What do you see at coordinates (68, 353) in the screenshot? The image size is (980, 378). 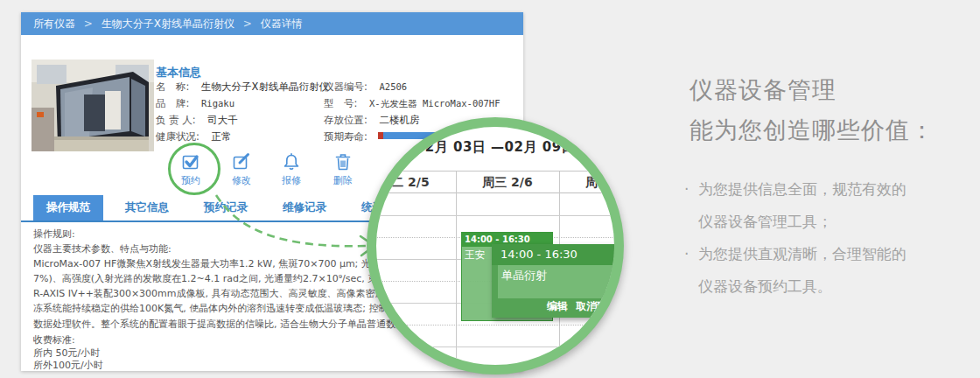 I see `fee-standard-text: 收费标准: 所内 50元/小时 所外100元/小时` at bounding box center [68, 353].